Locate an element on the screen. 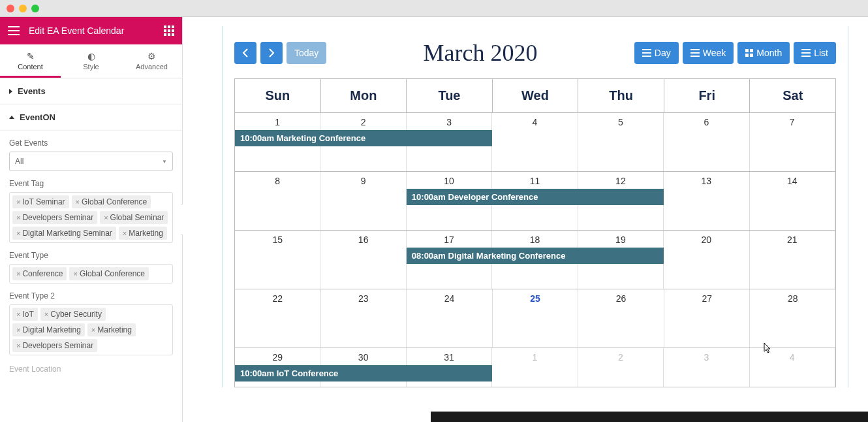 The image size is (868, 422). tab-style-label: Style is located at coordinates (91, 67).